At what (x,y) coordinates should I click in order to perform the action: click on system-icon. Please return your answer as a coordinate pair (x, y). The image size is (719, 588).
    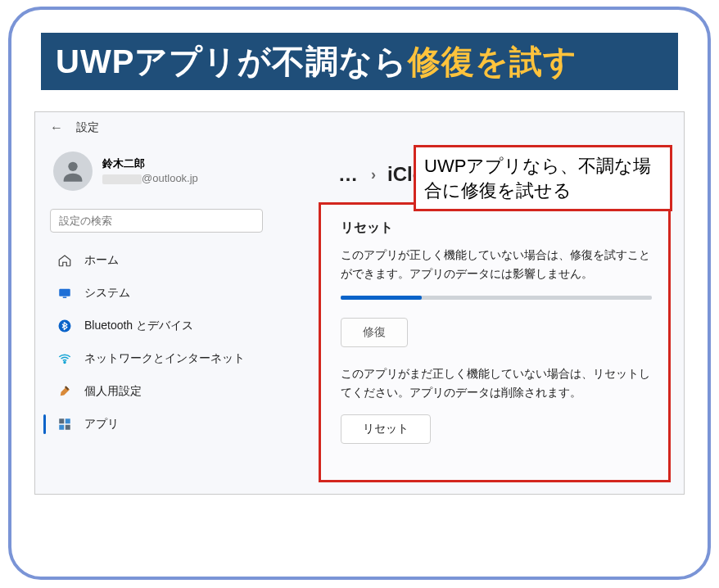
    Looking at the image, I should click on (65, 293).